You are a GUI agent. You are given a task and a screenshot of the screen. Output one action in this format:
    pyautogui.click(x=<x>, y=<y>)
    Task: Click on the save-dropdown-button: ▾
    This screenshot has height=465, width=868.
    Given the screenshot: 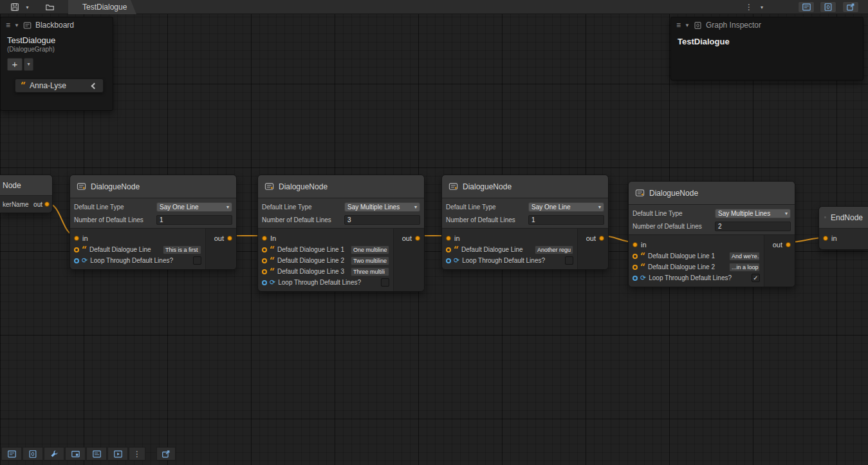 What is the action you would take?
    pyautogui.click(x=27, y=7)
    